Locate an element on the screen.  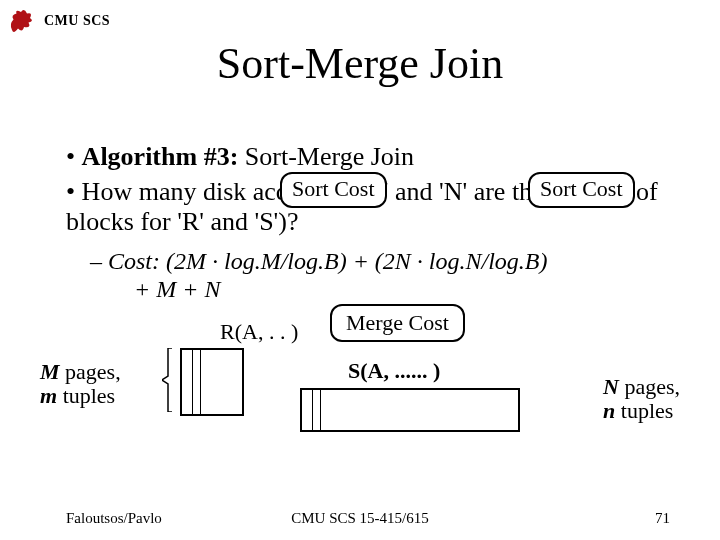
slide-header: CMU SCS is located at coordinates (58, 21).